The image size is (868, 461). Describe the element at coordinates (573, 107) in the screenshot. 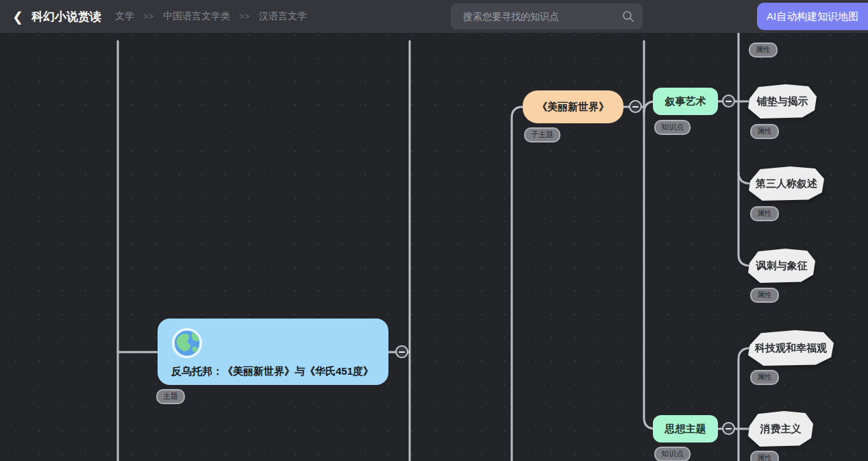

I see `subtopic-node: 《美丽新世界》` at that location.